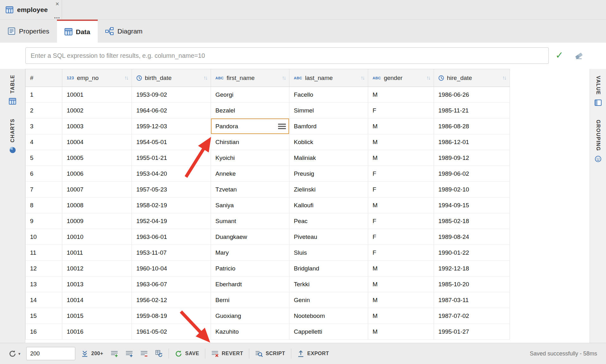  I want to click on column-header-hire_date: hire_date↑↓, so click(472, 78).